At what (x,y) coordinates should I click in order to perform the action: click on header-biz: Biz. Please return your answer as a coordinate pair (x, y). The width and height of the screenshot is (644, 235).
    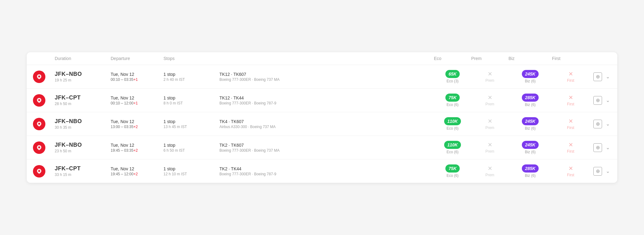
    Looking at the image, I should click on (530, 58).